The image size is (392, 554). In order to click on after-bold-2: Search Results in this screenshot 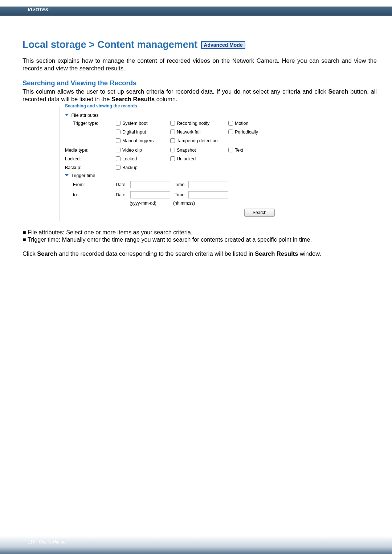, I will do `click(277, 254)`.